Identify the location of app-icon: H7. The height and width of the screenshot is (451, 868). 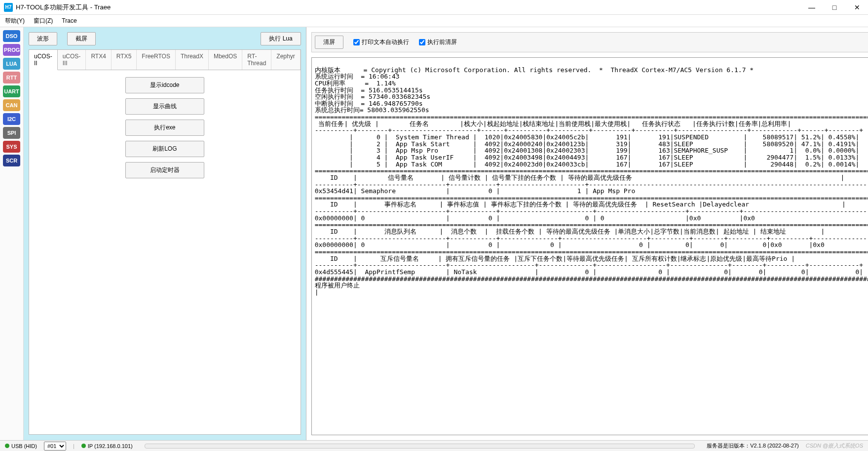
(8, 7).